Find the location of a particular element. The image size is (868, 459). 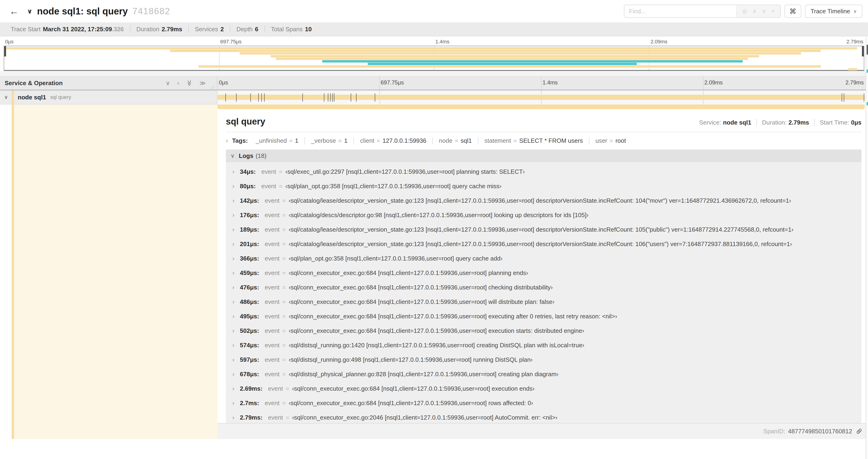

log-entry: › 2.69ms: event = ‹sql/conn_executor_exe… is located at coordinates (547, 389).